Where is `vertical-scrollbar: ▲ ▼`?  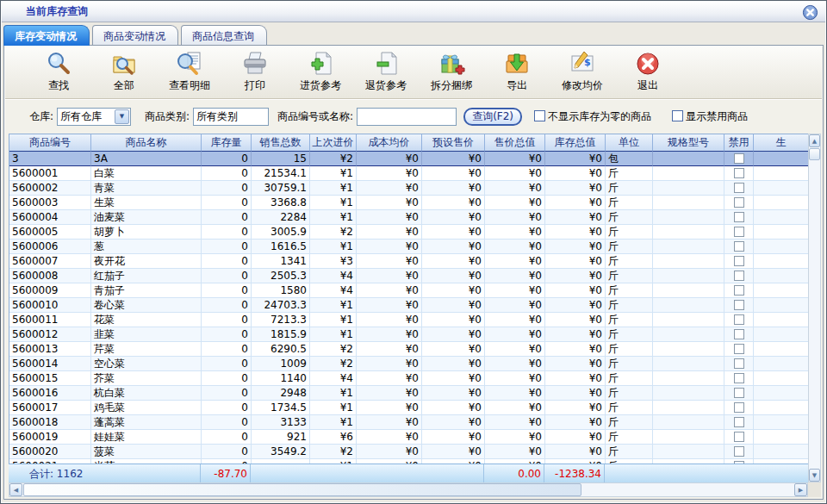 vertical-scrollbar: ▲ ▼ is located at coordinates (815, 308).